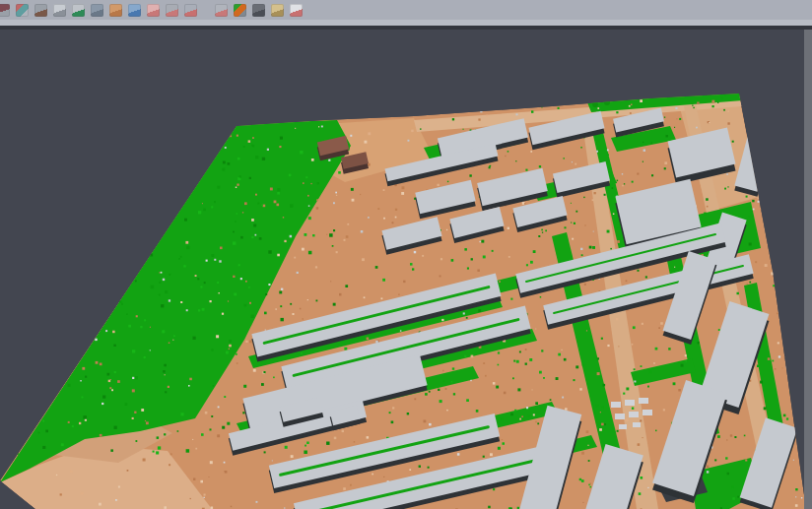  What do you see at coordinates (97, 10) in the screenshot?
I see `point-cloud-icon` at bounding box center [97, 10].